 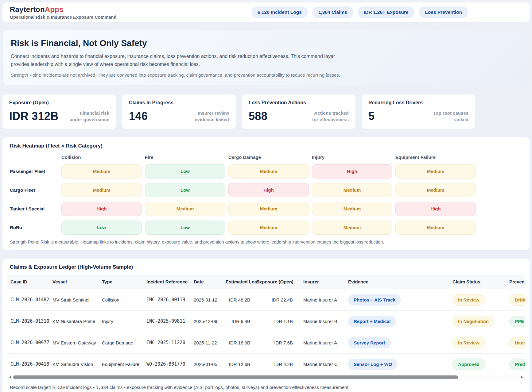 What do you see at coordinates (517, 343) in the screenshot?
I see `prevention-badge: Handlin` at bounding box center [517, 343].